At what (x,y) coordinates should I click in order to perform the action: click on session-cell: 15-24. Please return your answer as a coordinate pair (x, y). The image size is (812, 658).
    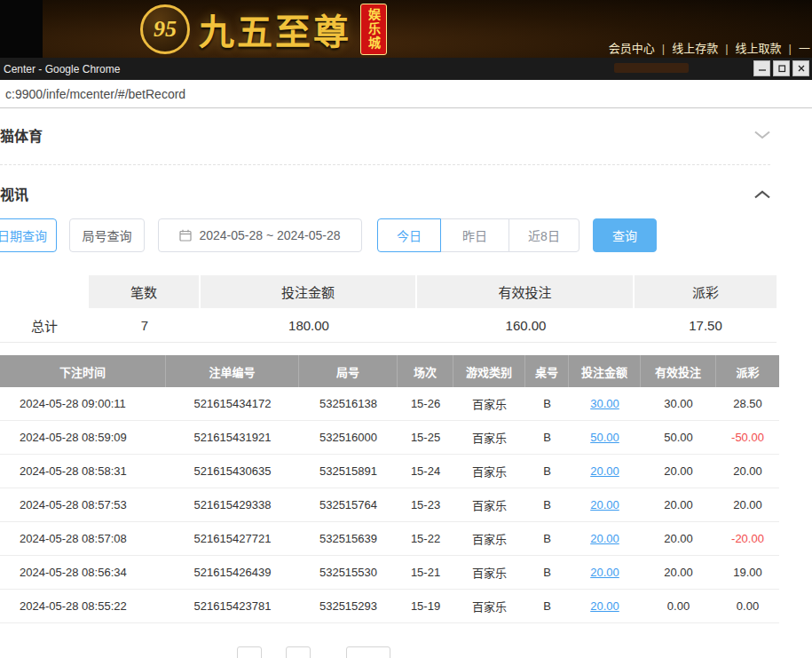
    Looking at the image, I should click on (426, 471).